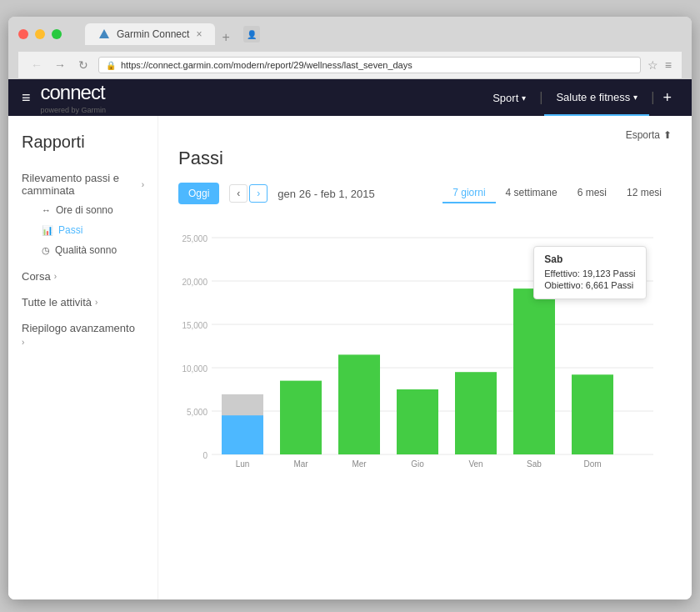 This screenshot has width=700, height=612. I want to click on period-tab-4settimane: 4 settimane, so click(532, 193).